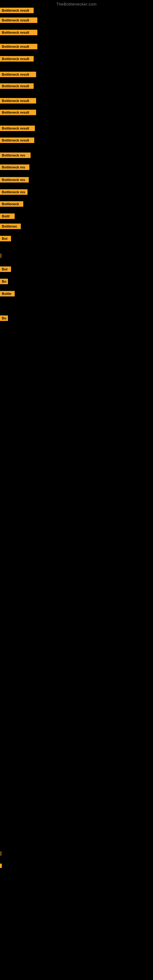  What do you see at coordinates (4, 318) in the screenshot?
I see `bottleneck-badge-23: Bo` at bounding box center [4, 318].